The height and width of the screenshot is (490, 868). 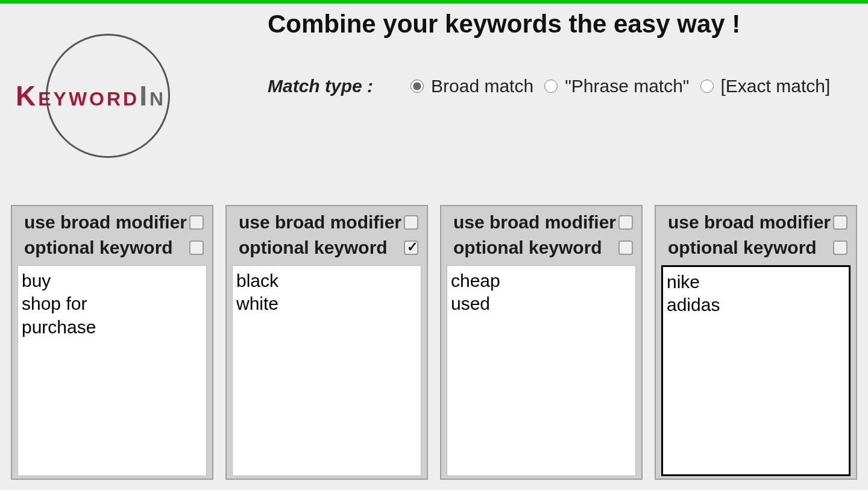 I want to click on match-option-phrase-label: "Phrase match", so click(x=627, y=86).